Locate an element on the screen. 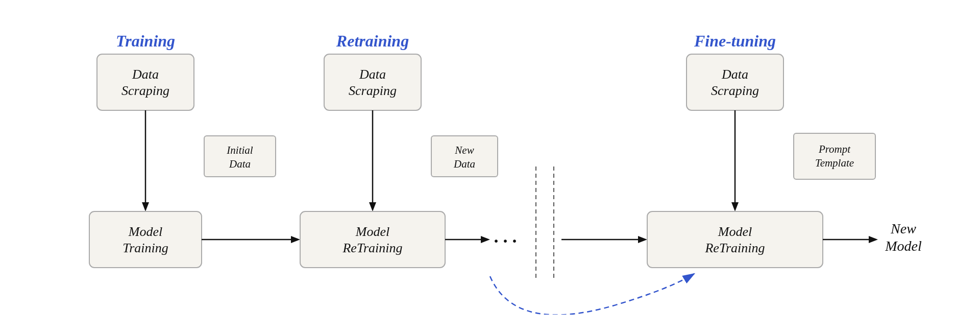  training-label: Training is located at coordinates (145, 41).